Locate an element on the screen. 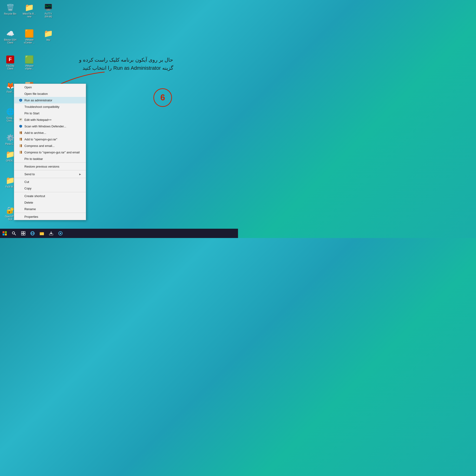 This screenshot has width=476, height=476. task-view-button is located at coordinates (23, 233).